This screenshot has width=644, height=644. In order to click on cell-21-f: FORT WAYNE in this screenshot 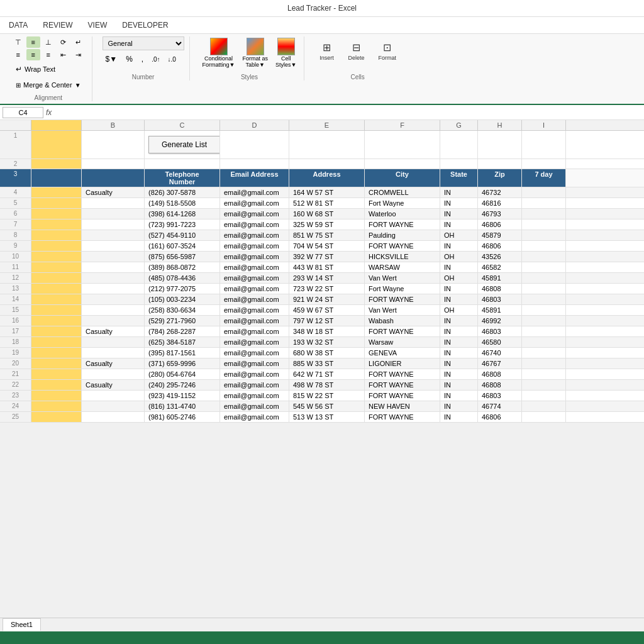, I will do `click(402, 374)`.